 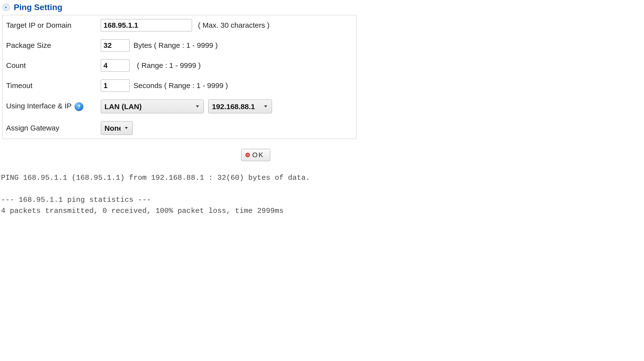 I want to click on interface-select-wrap: LAN (LAN), so click(x=152, y=106).